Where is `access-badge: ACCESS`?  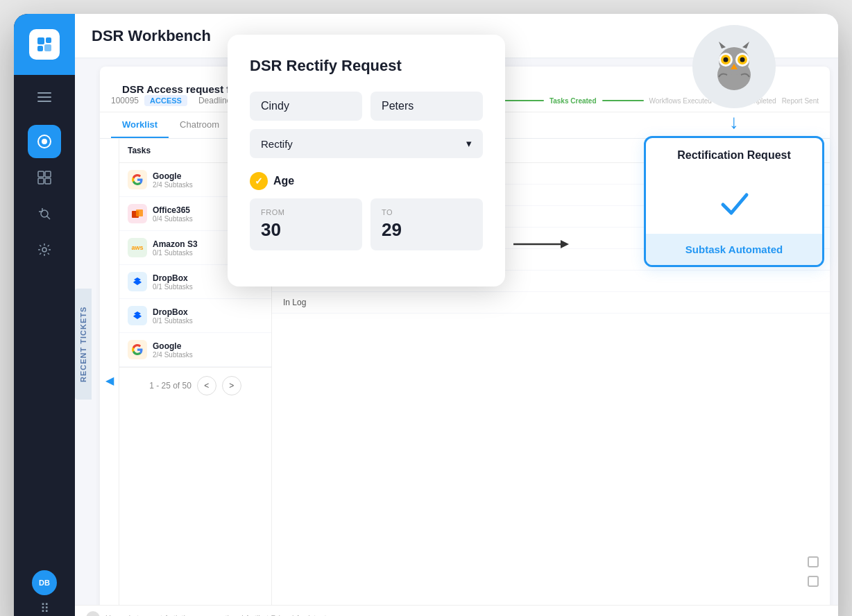
access-badge: ACCESS is located at coordinates (166, 101).